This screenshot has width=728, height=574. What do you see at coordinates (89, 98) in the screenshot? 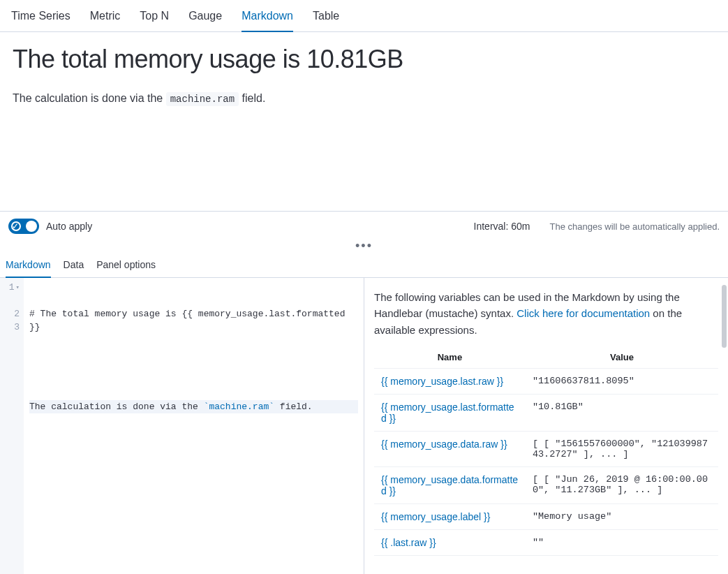
I see `preview-desc-prefix: The calculation is done via the` at bounding box center [89, 98].